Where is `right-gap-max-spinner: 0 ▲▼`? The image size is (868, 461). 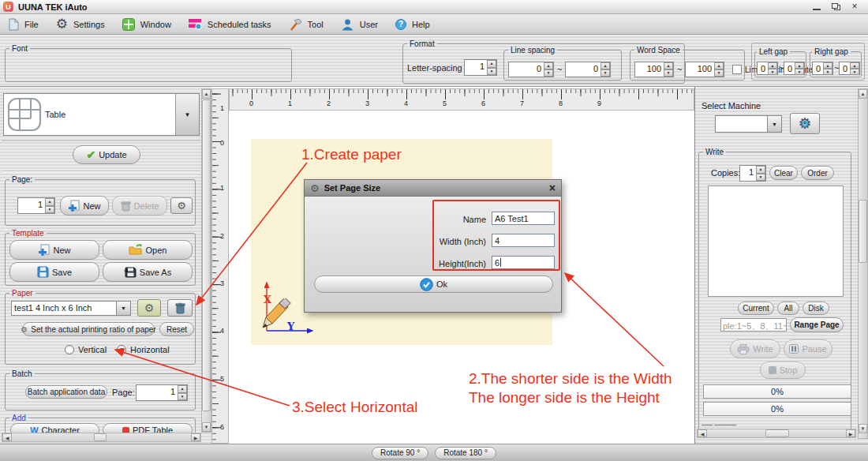 right-gap-max-spinner: 0 ▲▼ is located at coordinates (849, 68).